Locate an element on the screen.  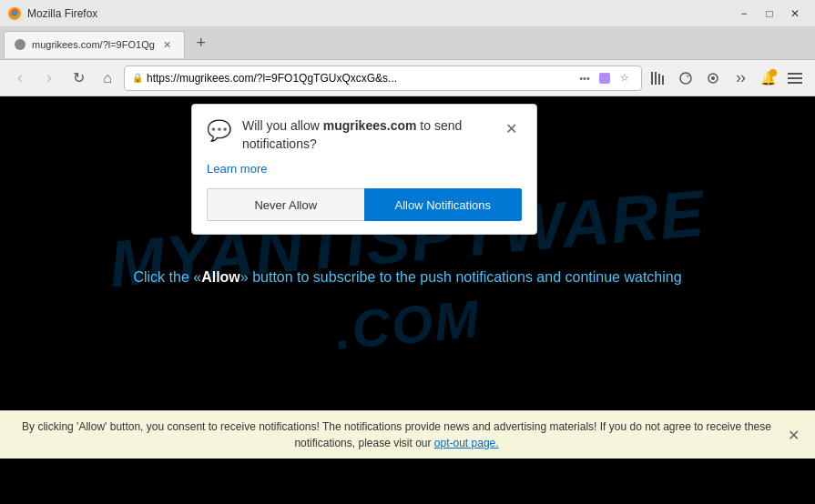
popup-message-domain: mugrikees.com is located at coordinates (370, 126).